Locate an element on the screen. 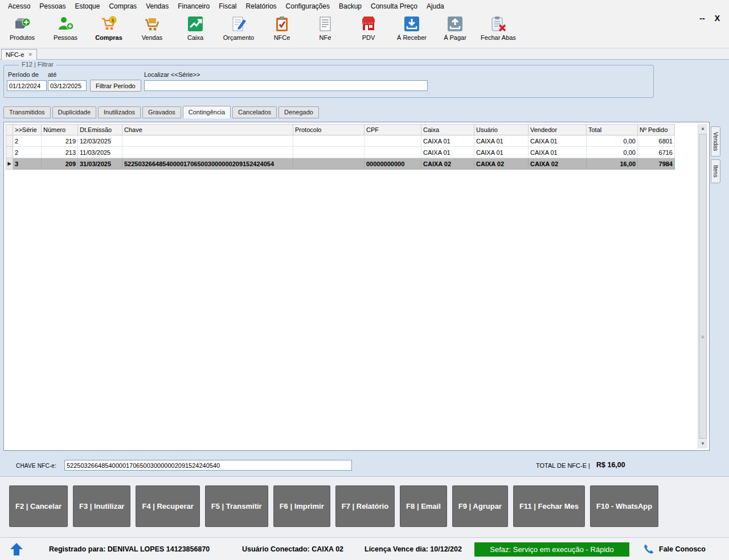  scroll-down-icon: ▼ is located at coordinates (703, 444).